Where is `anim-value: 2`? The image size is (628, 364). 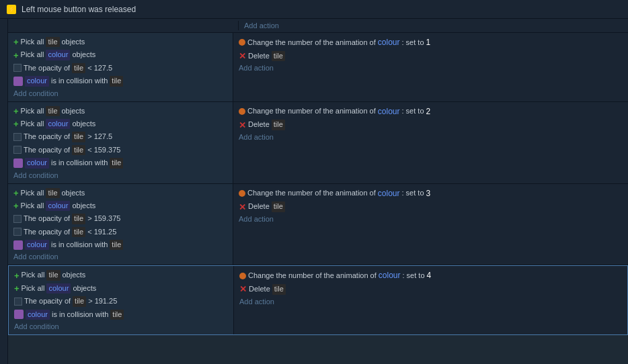
anim-value: 2 is located at coordinates (429, 111).